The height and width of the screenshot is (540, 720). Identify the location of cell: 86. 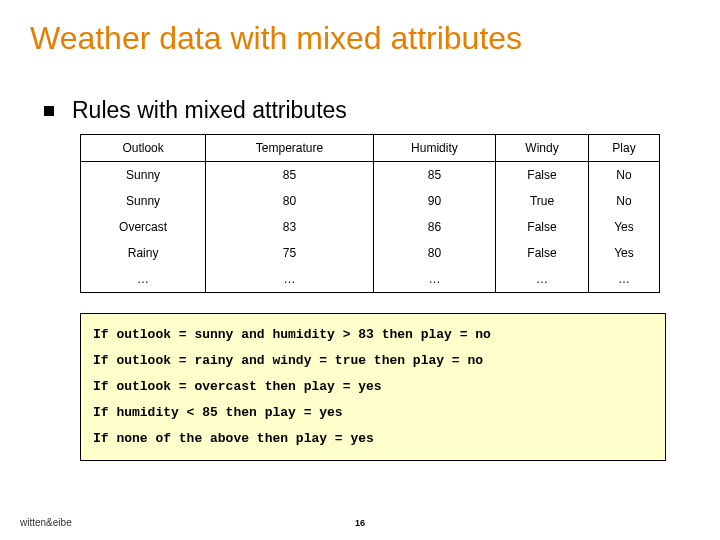
(434, 227).